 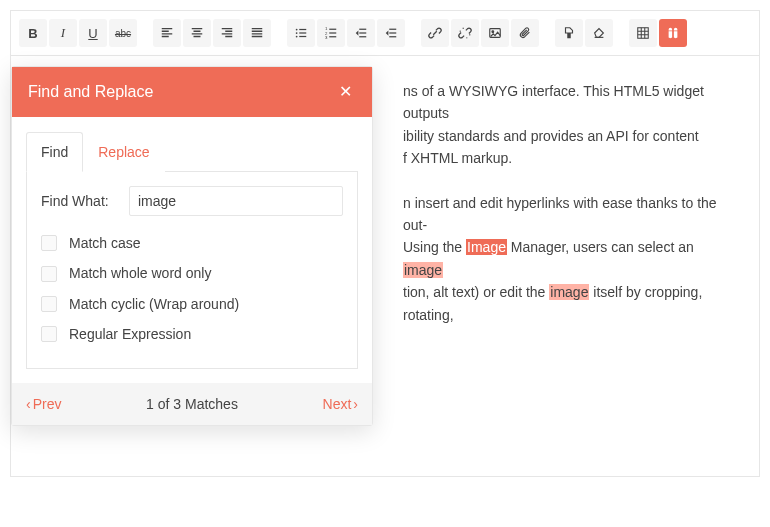 I want to click on chevron-right-icon: ›, so click(x=356, y=404).